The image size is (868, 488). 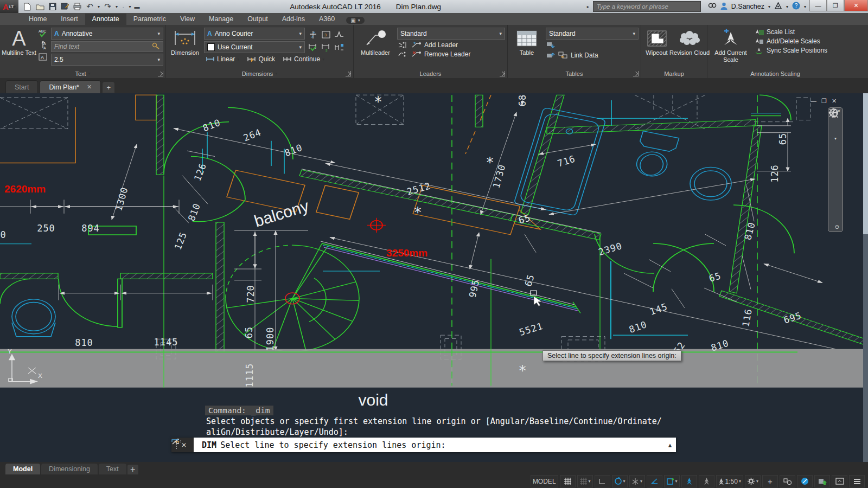 What do you see at coordinates (184, 445) in the screenshot?
I see `command-close-icon: ✕` at bounding box center [184, 445].